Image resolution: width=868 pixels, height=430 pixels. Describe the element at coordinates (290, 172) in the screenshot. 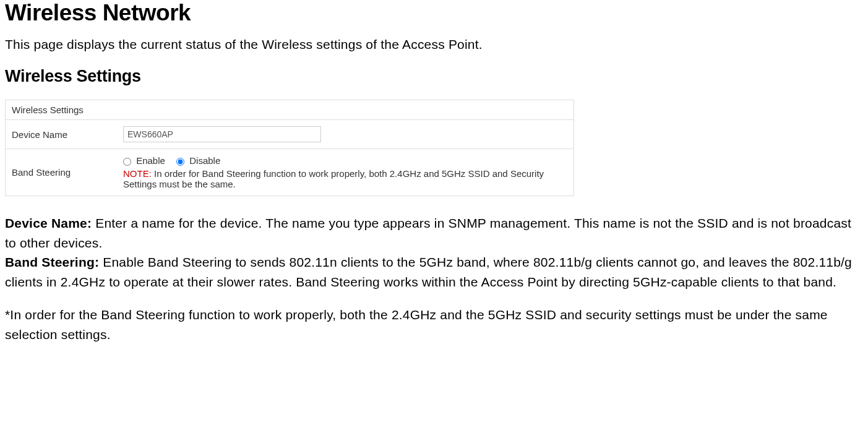

I see `band-steering-row: Band Steering Enable Disable NOTE: In or…` at that location.